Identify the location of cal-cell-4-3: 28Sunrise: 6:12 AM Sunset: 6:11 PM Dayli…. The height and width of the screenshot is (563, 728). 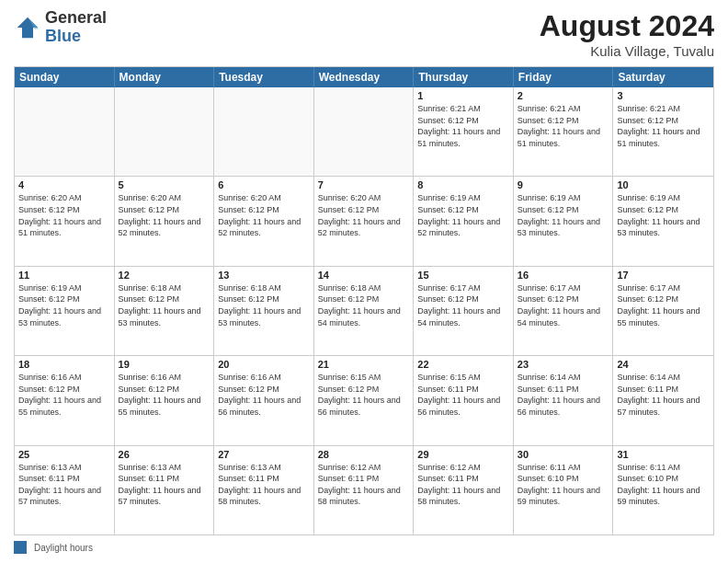
(364, 490).